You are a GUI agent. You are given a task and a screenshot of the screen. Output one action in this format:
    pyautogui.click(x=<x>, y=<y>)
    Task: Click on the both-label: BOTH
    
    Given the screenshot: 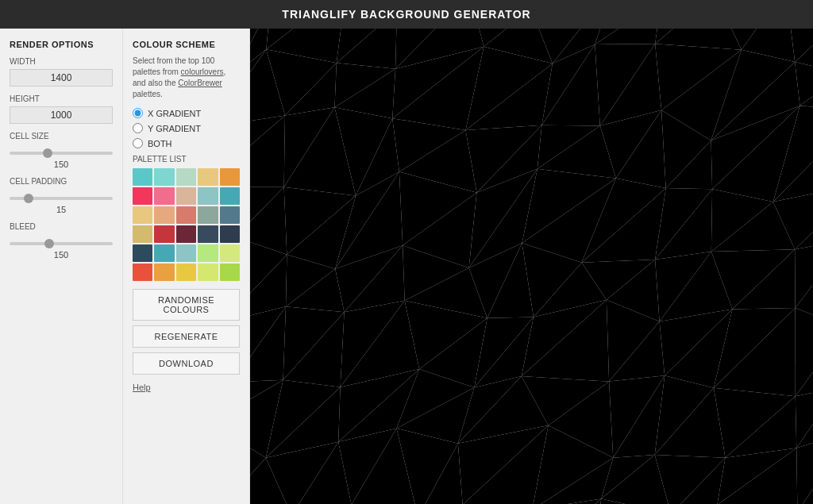 What is the action you would take?
    pyautogui.click(x=160, y=144)
    